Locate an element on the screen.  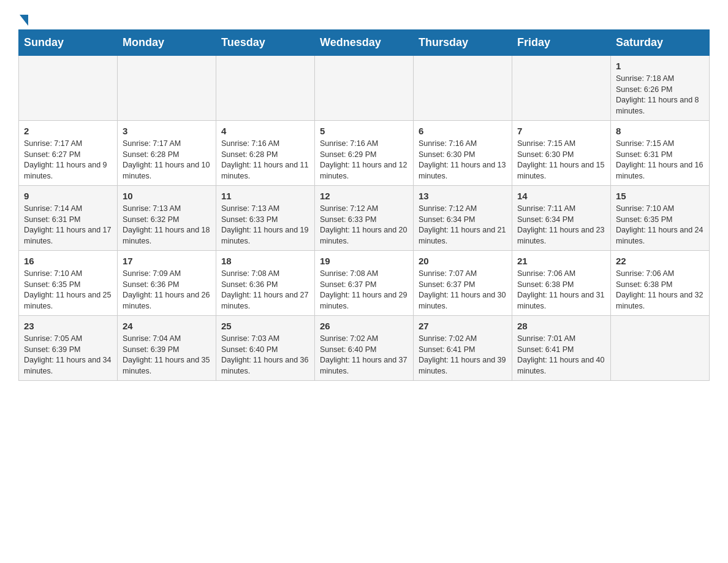
calendar-cell: 5Sunrise: 7:16 AM Sunset: 6:29 PM Daylig… is located at coordinates (364, 153).